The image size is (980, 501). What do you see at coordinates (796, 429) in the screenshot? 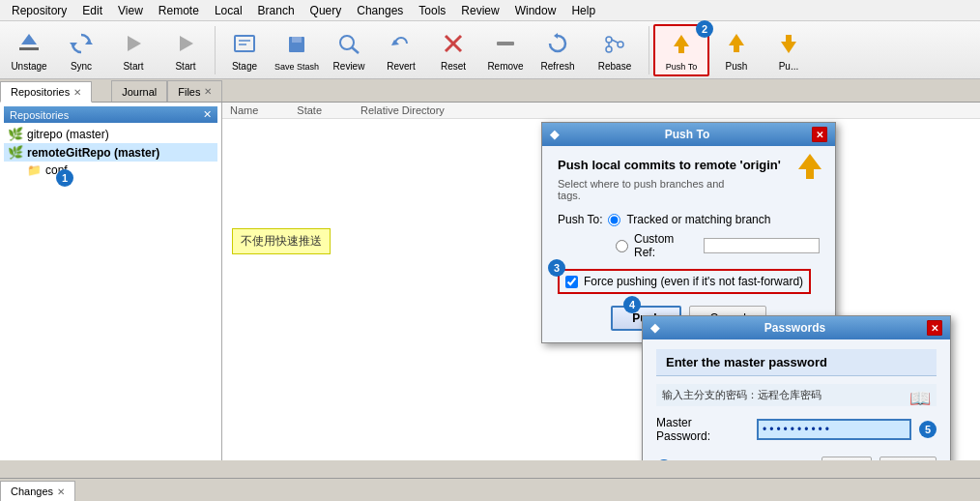
I see `pwd-field-row: Master Password: 5` at bounding box center [796, 429].